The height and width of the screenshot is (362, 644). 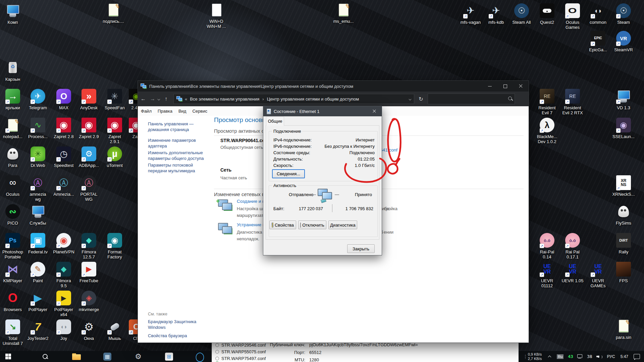 What do you see at coordinates (624, 329) in the screenshot?
I see `desktop-icon-para-sin: para.sin` at bounding box center [624, 329].